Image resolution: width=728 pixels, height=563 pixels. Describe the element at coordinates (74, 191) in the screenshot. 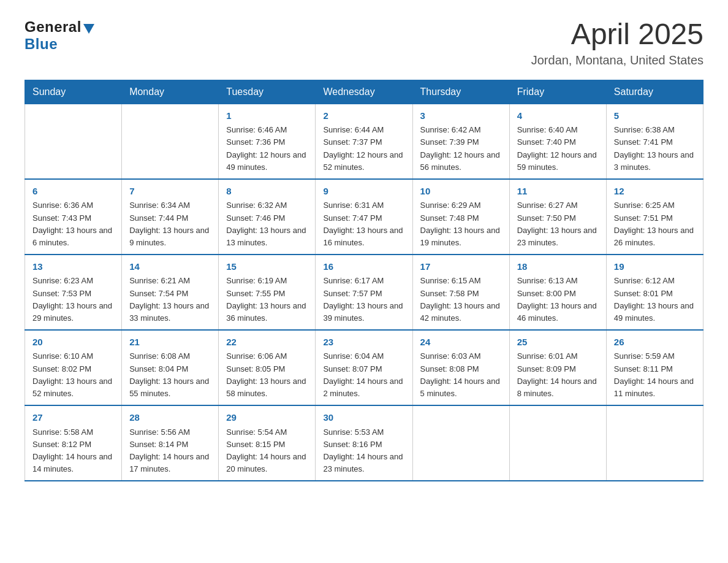

I see `day-number: 6` at that location.